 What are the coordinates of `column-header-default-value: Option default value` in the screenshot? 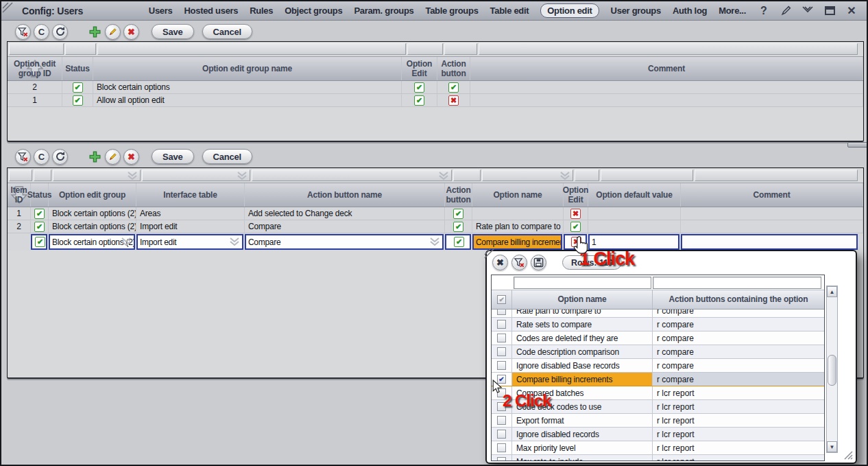 It's located at (635, 195).